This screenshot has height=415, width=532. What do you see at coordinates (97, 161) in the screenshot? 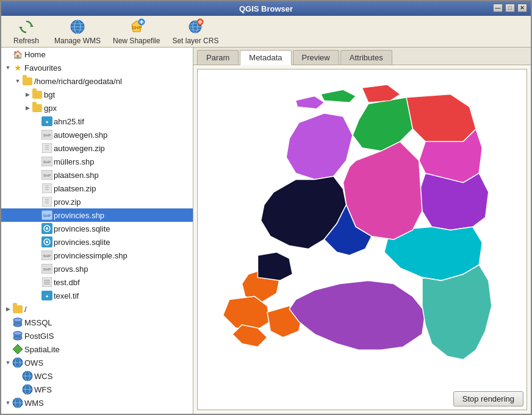
I see `sidebar-item-mullers-shp: SHP müllers.shp` at bounding box center [97, 161].